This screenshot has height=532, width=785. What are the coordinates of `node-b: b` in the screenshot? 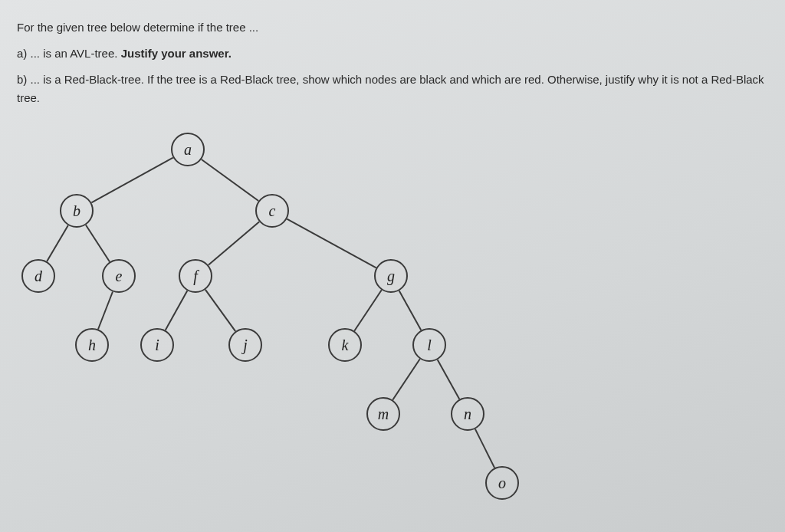 It's located at (77, 211).